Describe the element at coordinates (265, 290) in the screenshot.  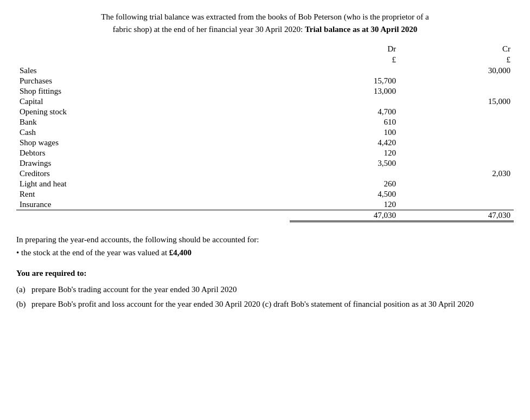
I see `requirement-item: (a)prepare Bob's trading account for the…` at that location.